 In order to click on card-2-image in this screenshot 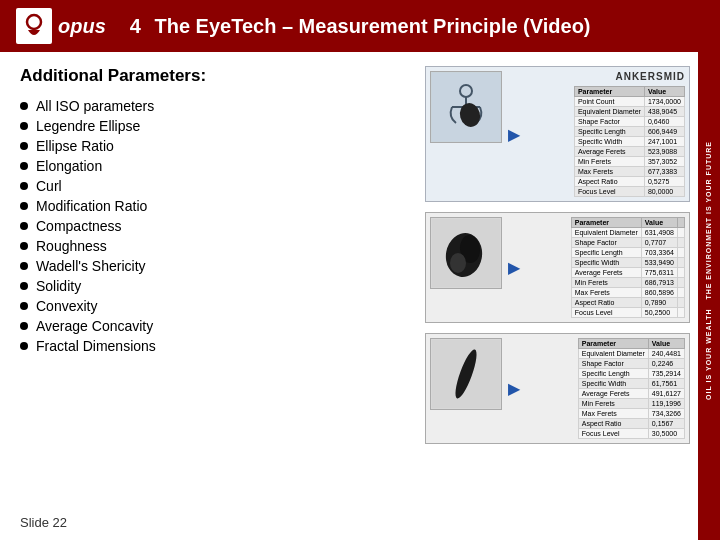, I will do `click(466, 253)`.